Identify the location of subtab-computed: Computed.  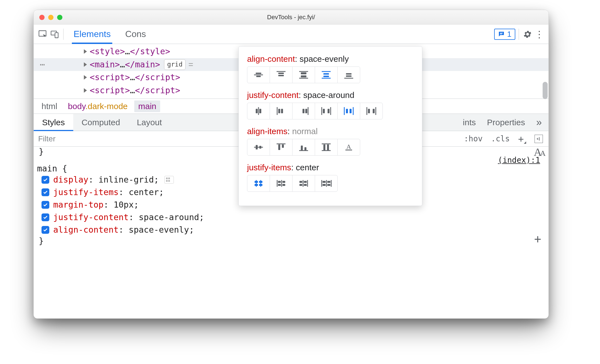
(101, 122).